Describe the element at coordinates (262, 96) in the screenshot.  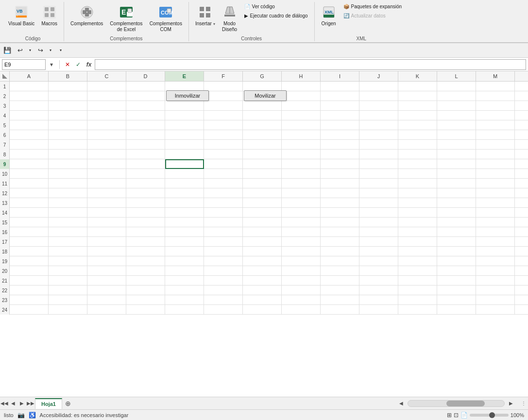
I see `cell-G2: Movilizar` at that location.